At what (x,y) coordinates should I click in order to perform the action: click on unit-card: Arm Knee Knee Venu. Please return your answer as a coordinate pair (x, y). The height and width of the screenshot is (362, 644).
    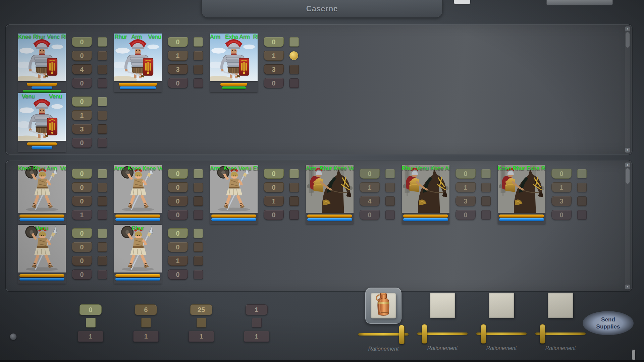
    Looking at the image, I should click on (138, 195).